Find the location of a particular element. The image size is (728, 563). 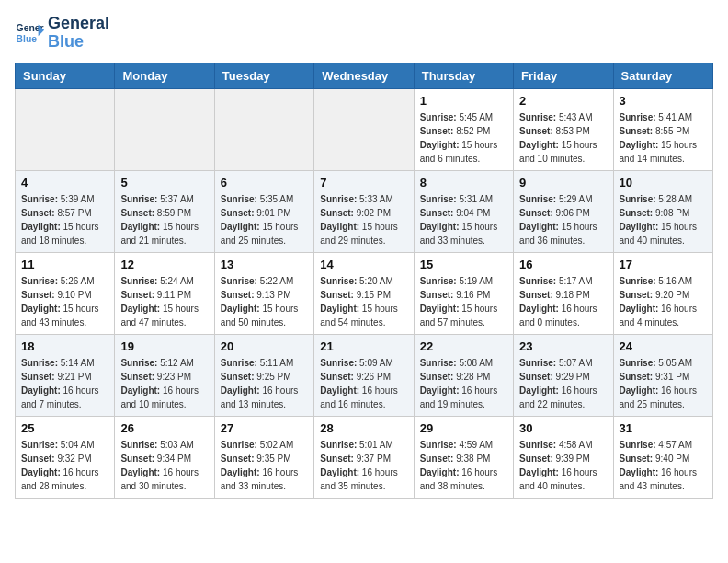

day-number: 1 is located at coordinates (463, 101).